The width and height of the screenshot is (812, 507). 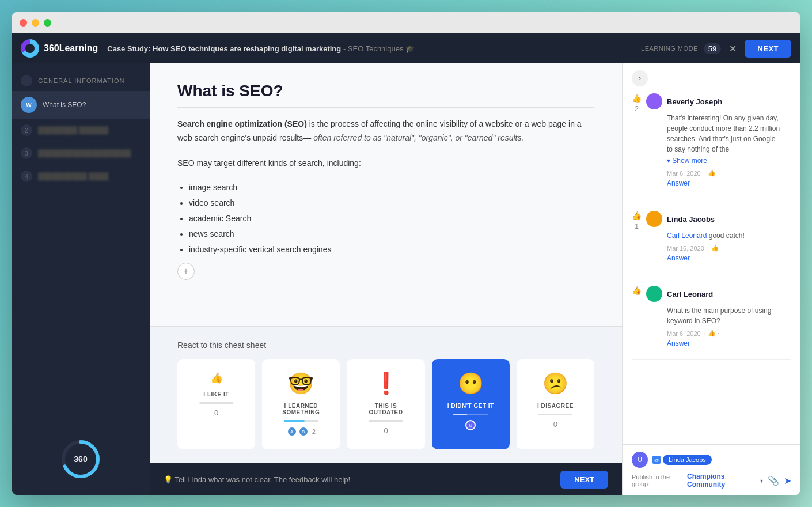 What do you see at coordinates (36, 23) in the screenshot?
I see `minimize-window-button` at bounding box center [36, 23].